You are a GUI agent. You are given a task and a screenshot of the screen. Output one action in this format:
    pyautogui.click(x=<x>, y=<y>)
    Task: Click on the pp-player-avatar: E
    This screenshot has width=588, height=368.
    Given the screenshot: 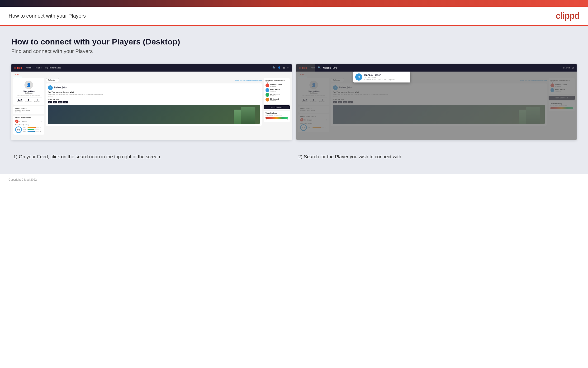 What is the action you would take?
    pyautogui.click(x=17, y=121)
    